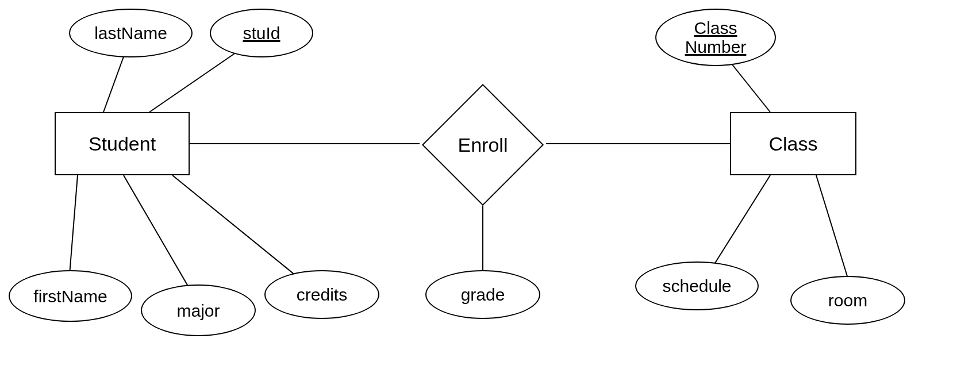  I want to click on attribute-grade: grade, so click(483, 294).